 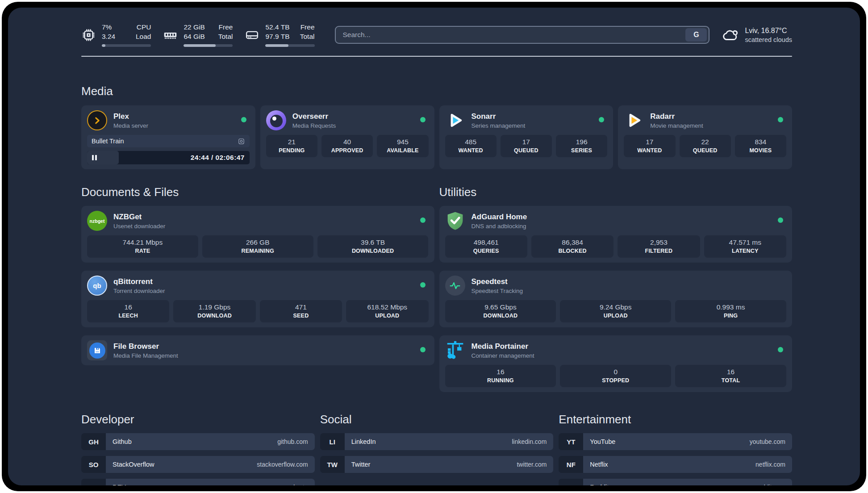 I want to click on stat-box: 9.65 GbpsDOWNLOAD, so click(x=501, y=311).